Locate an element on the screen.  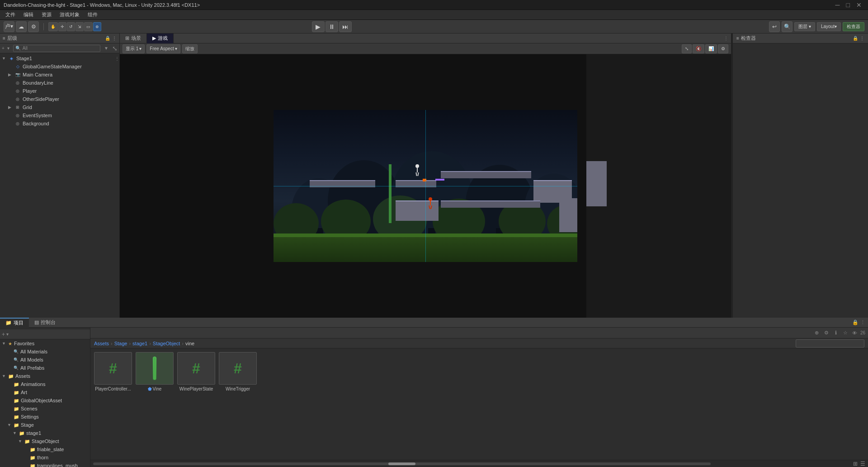
asset-search-input is located at coordinates (830, 343).